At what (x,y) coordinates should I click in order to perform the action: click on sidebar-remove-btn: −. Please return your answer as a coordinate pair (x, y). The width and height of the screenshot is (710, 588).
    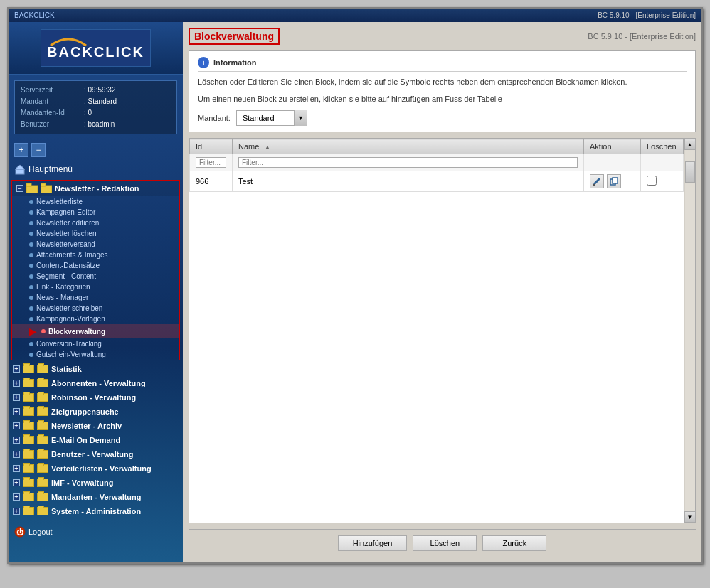
    Looking at the image, I should click on (38, 150).